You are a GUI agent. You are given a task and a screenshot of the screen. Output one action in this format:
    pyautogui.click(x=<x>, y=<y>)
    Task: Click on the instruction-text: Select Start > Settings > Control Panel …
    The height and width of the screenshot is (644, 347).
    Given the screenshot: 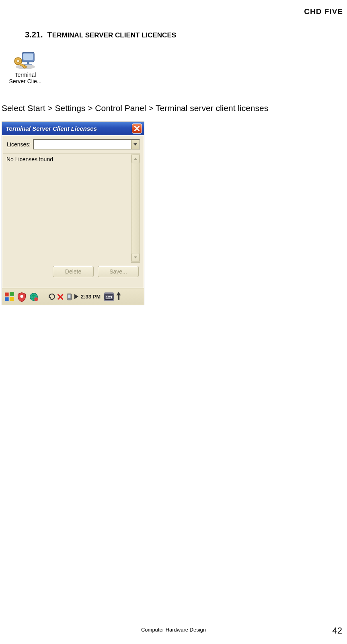 What is the action you would take?
    pyautogui.click(x=135, y=108)
    